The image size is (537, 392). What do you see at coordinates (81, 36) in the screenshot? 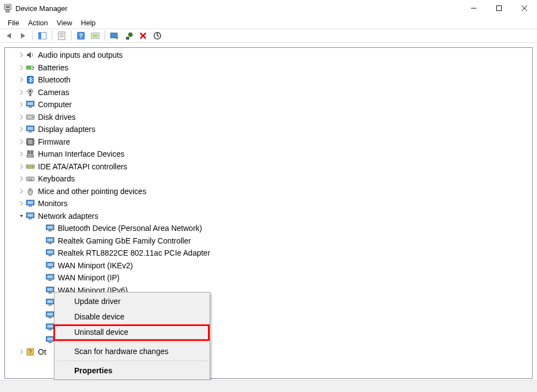
I see `help-button: ?` at bounding box center [81, 36].